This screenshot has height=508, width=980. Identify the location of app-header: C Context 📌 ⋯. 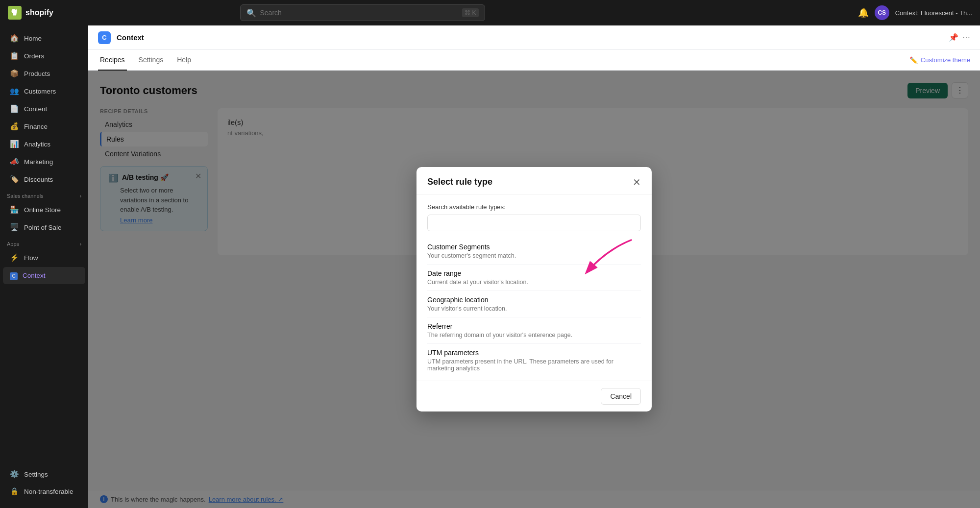
(534, 38).